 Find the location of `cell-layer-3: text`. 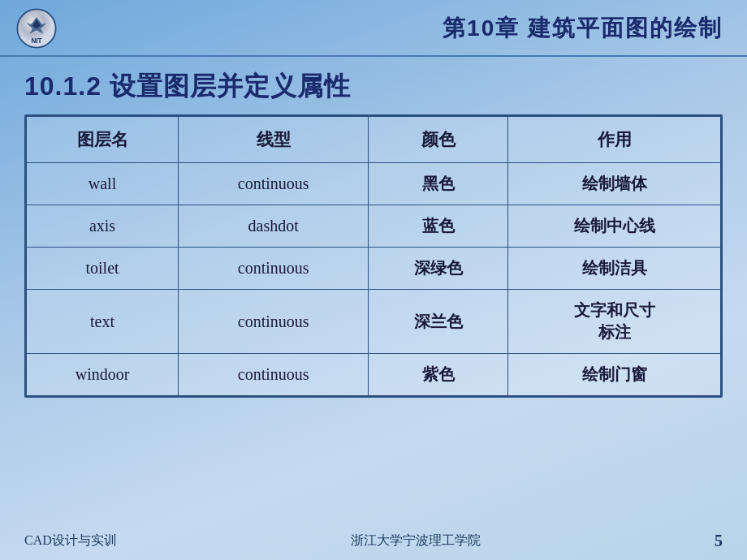

cell-layer-3: text is located at coordinates (102, 321).